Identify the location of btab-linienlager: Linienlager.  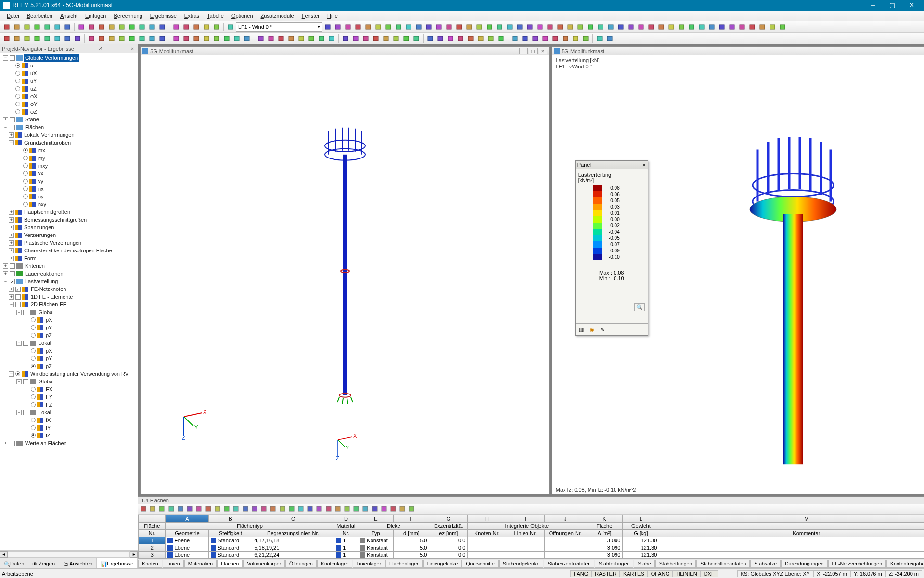
(369, 564).